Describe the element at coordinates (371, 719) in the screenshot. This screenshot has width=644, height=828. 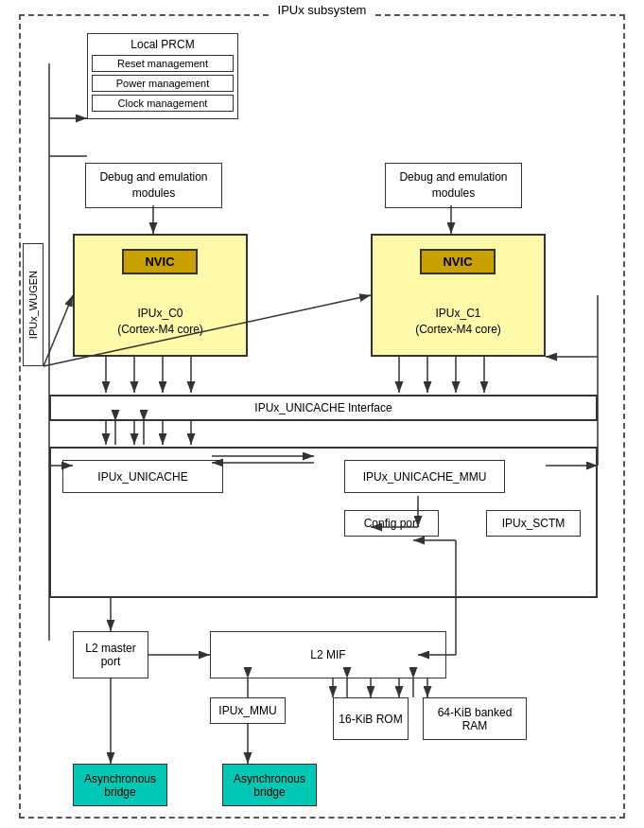
I see `rom-box: 16-KiB ROM` at that location.